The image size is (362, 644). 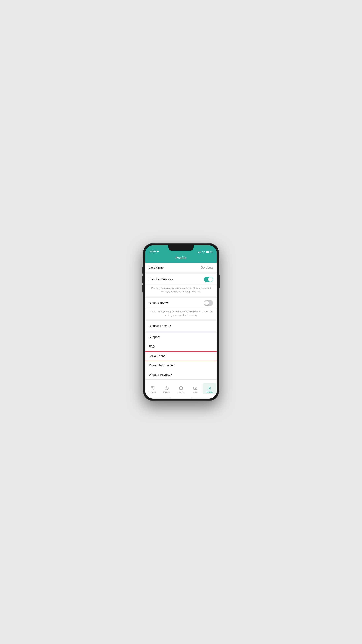 What do you see at coordinates (181, 392) in the screenshot?
I see `earned-tab-label: Earned` at bounding box center [181, 392].